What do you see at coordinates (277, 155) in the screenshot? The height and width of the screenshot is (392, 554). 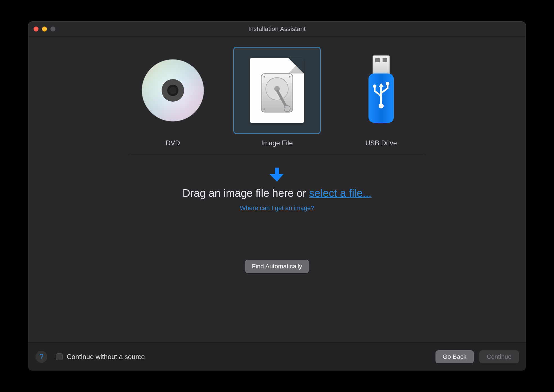 I see `divider` at bounding box center [277, 155].